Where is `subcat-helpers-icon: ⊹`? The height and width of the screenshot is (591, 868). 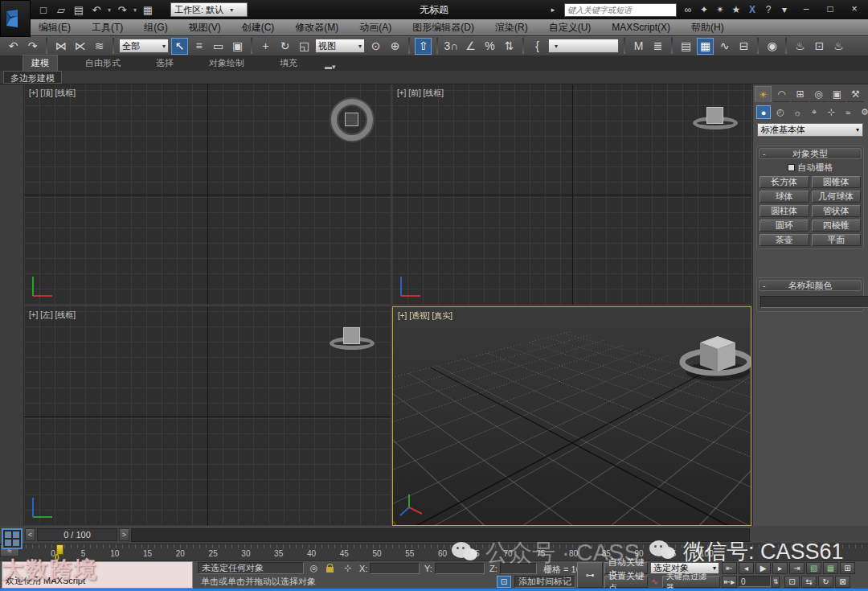
subcat-helpers-icon: ⊹ is located at coordinates (831, 113).